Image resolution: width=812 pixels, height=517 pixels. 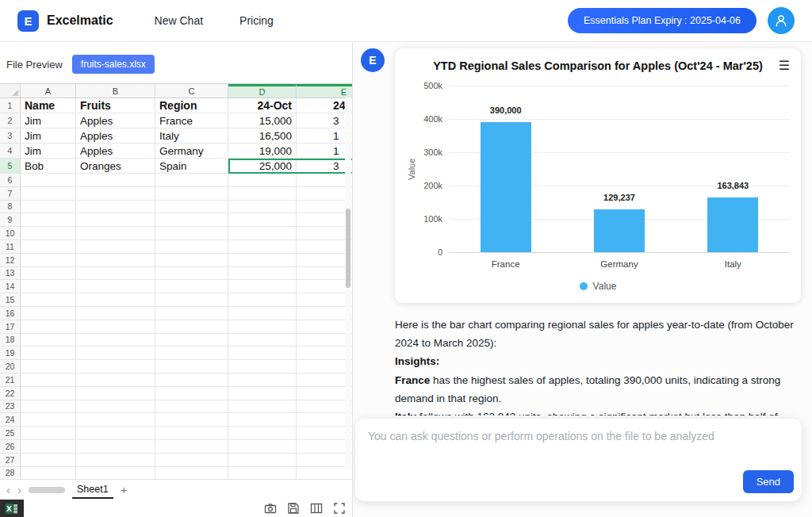 I want to click on cell-E14, so click(x=324, y=287).